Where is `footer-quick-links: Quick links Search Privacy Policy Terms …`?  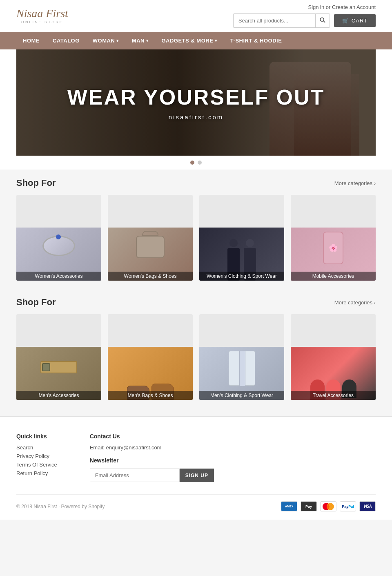
footer-quick-links: Quick links Search Privacy Policy Terms … is located at coordinates (37, 458).